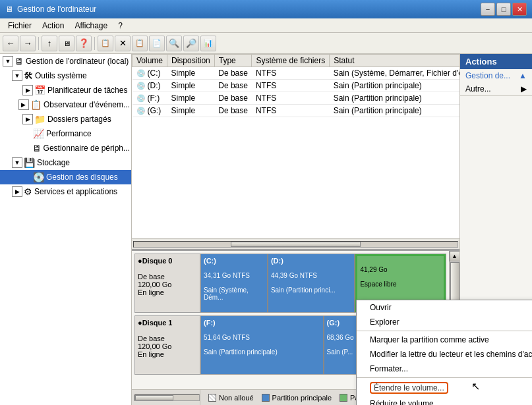 The image size is (532, 405). Describe the element at coordinates (297, 74) in the screenshot. I see `table-row: 💿(C:)SimpleDe baseNTFSSain (Système, Dém…` at that location.